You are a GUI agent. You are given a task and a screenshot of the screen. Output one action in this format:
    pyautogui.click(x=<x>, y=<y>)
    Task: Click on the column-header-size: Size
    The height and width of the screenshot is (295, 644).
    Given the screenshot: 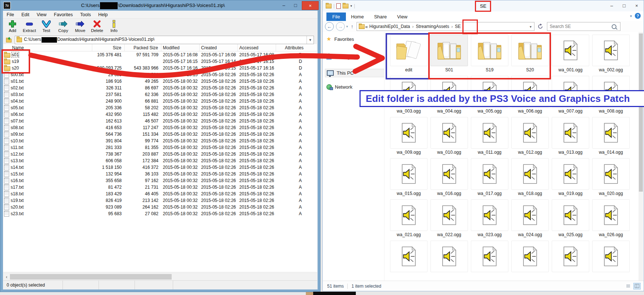 What is the action you would take?
    pyautogui.click(x=108, y=48)
    